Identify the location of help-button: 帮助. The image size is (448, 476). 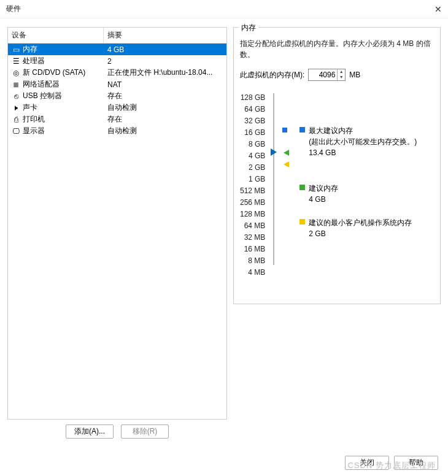
(416, 463).